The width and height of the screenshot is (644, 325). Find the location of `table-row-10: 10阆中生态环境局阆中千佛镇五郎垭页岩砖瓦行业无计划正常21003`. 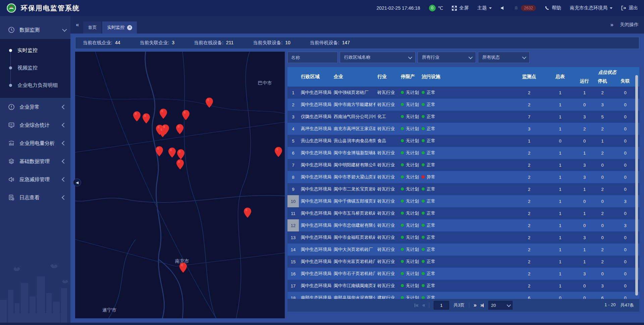

table-row-10: 10阆中生态环境局阆中千佛镇五郎垭页岩砖瓦行业无计划正常21003 is located at coordinates (464, 201).